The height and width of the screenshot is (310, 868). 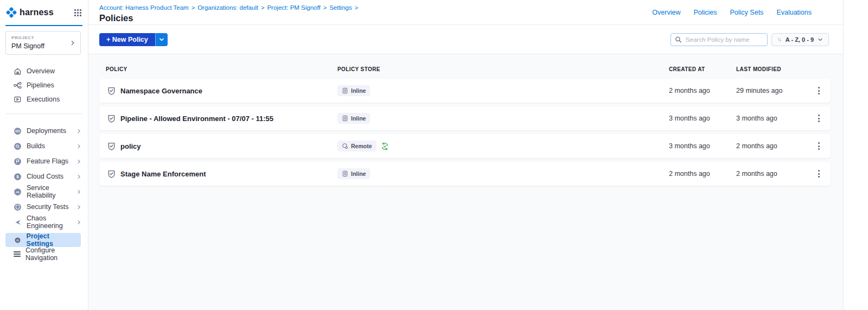 I want to click on sidebar-item-chaos-engineering: Chaos Engineering, so click(x=44, y=222).